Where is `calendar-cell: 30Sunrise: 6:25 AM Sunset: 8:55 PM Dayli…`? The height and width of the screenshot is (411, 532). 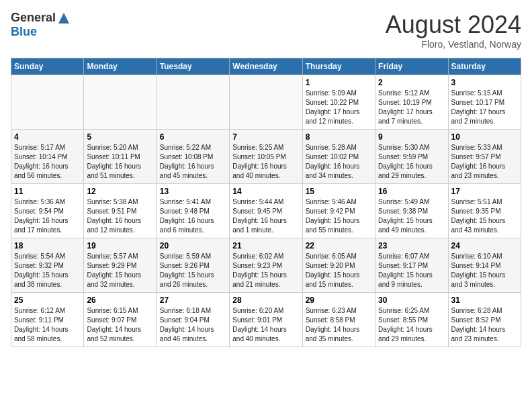 calendar-cell: 30Sunrise: 6:25 AM Sunset: 8:55 PM Dayli… is located at coordinates (412, 320).